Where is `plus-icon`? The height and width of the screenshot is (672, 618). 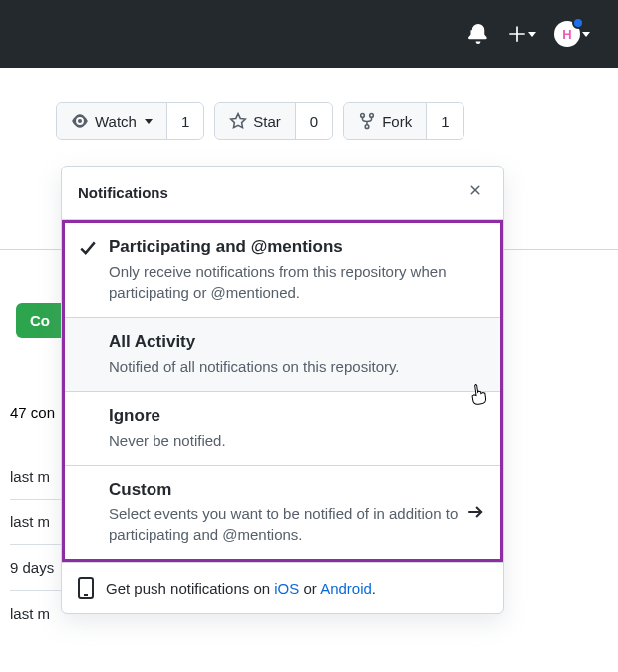
plus-icon is located at coordinates (522, 34).